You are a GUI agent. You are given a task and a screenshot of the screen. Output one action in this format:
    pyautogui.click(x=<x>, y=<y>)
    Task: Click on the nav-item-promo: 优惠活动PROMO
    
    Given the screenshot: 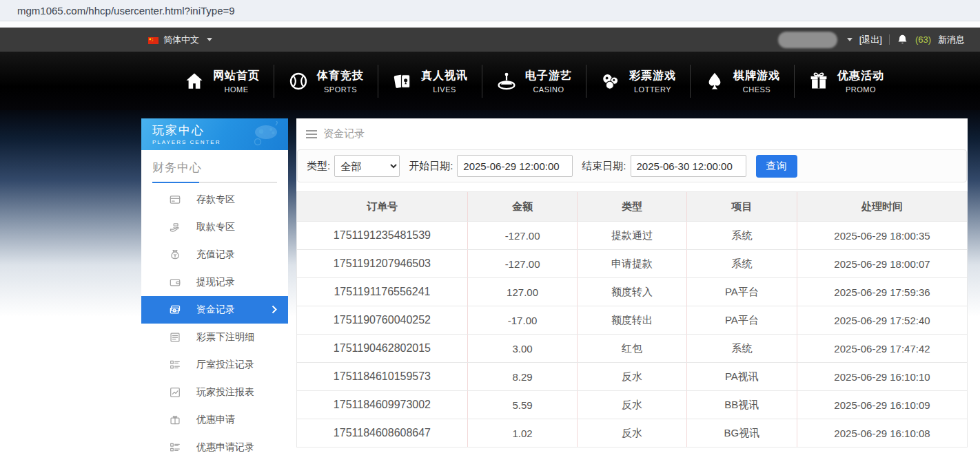 What is the action you would take?
    pyautogui.click(x=846, y=81)
    